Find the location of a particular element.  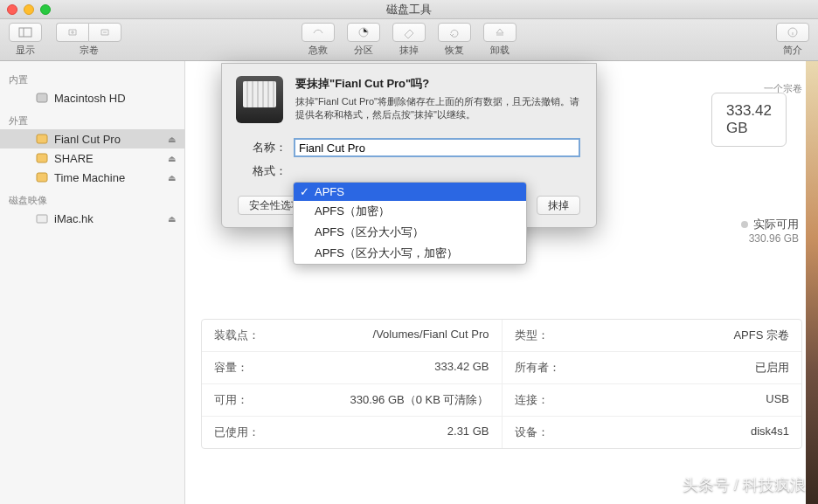

dropdown-label: APFS（加密） is located at coordinates (352, 211).